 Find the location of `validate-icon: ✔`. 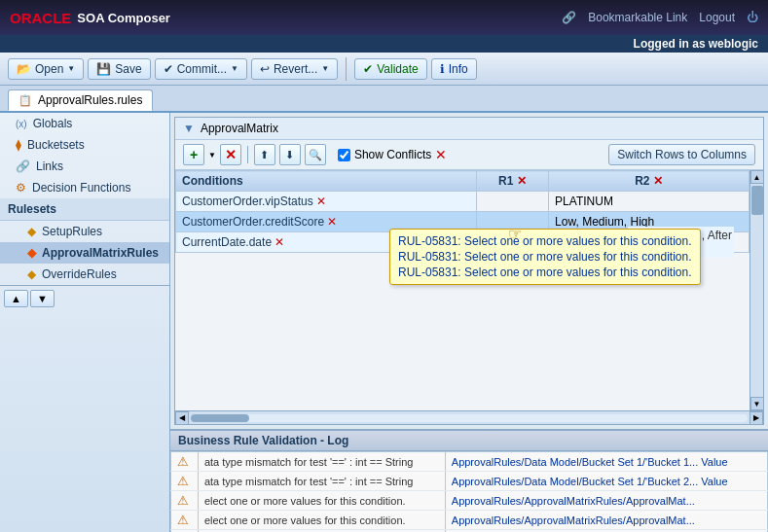

validate-icon: ✔ is located at coordinates (368, 69).